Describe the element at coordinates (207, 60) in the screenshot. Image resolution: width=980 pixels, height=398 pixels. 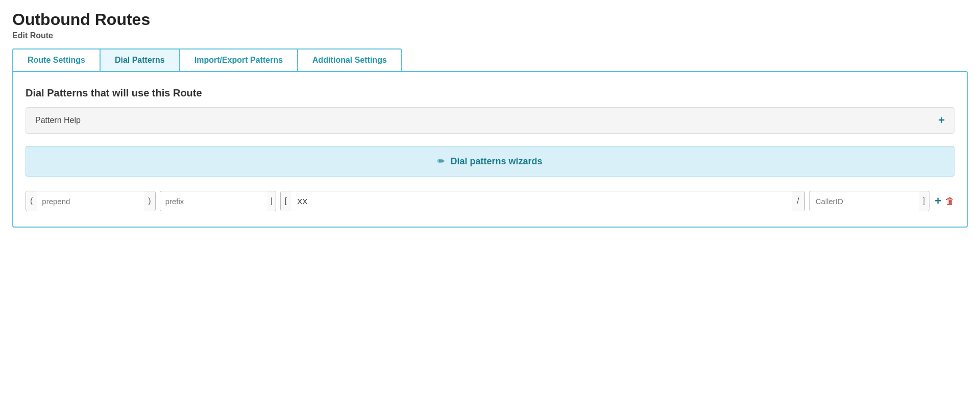
I see `tabs-bar: Route Settings Dial Patterns Import/Expo…` at that location.